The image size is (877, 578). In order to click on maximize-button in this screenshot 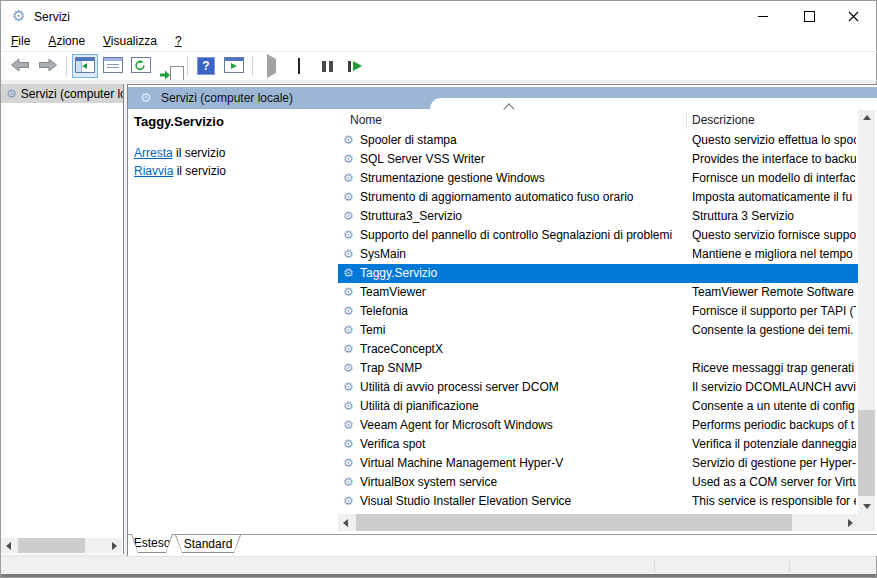, I will do `click(809, 16)`.